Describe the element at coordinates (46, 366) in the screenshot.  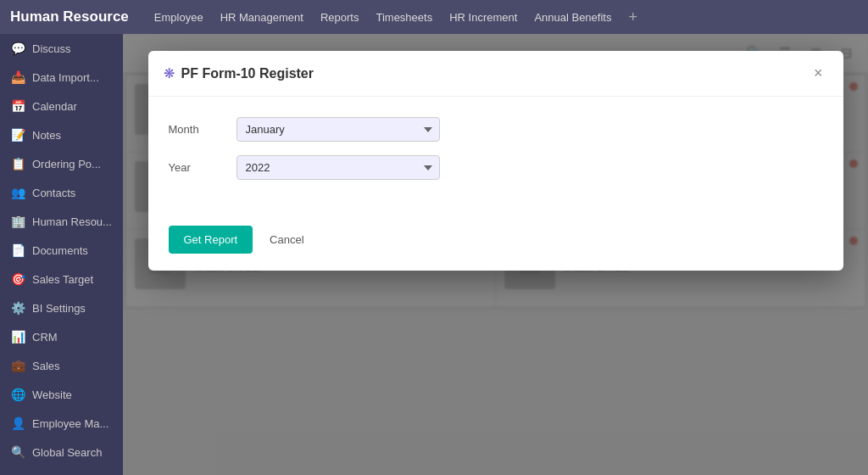
I see `sidebar-label-sales: Sales` at that location.